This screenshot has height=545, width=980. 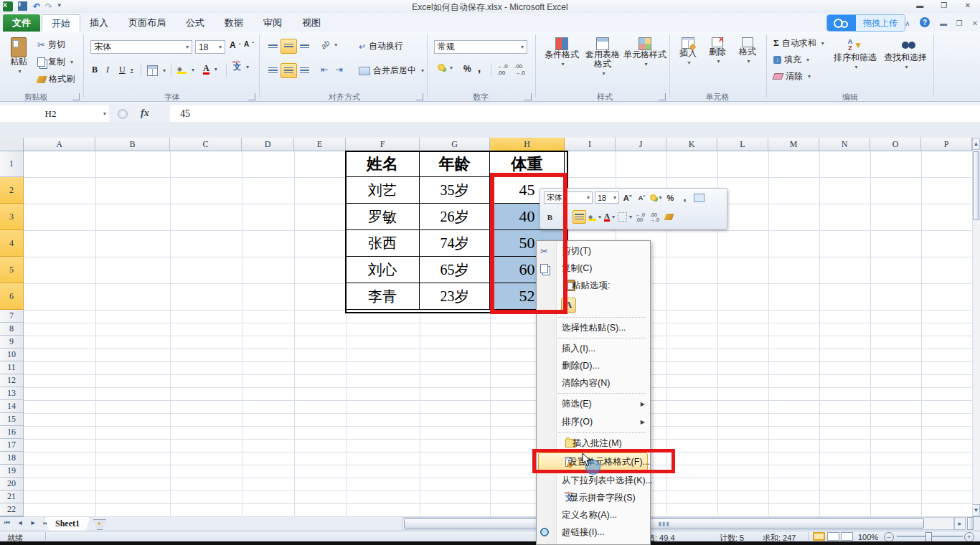 What do you see at coordinates (56, 79) in the screenshot?
I see `format-painter-button: 格式刷` at bounding box center [56, 79].